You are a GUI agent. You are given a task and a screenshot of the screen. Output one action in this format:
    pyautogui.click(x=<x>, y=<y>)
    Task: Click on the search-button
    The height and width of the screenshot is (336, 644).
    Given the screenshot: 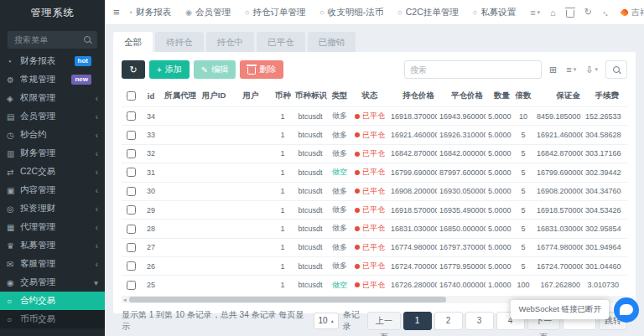 What is the action you would take?
    pyautogui.click(x=616, y=70)
    